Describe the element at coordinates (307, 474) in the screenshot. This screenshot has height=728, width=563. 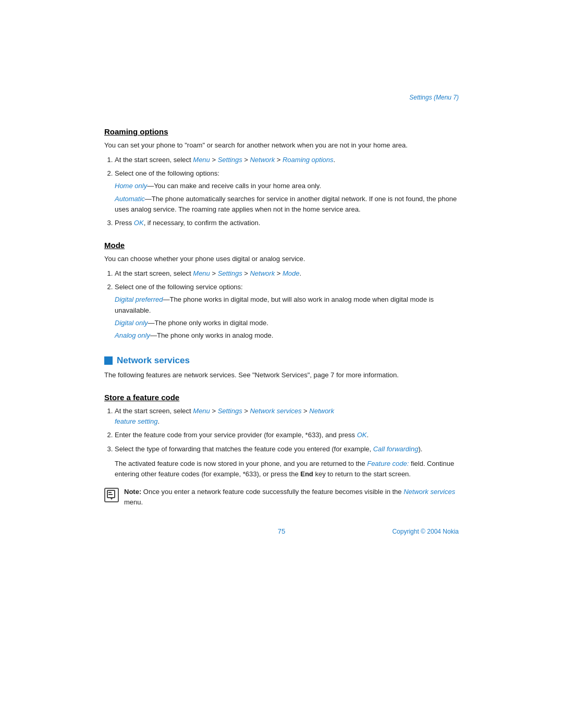
I see `store-end-bold: End` at that location.